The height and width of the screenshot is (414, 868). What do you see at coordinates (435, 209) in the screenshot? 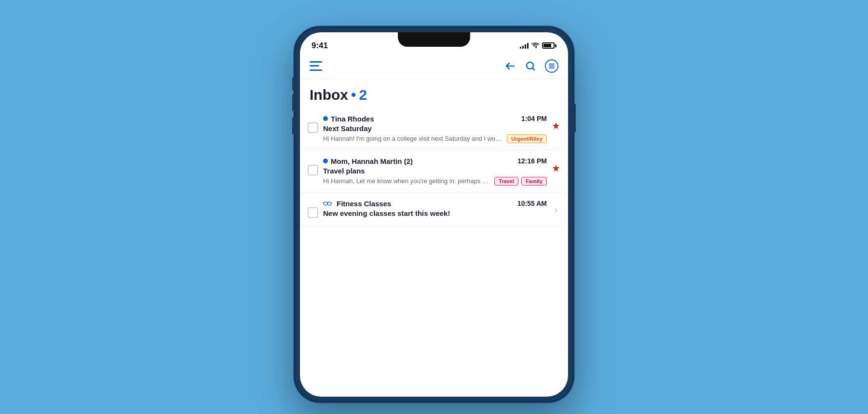
I see `email-content: Fitness Classes 10:55 AM New evening cla…` at bounding box center [435, 209].